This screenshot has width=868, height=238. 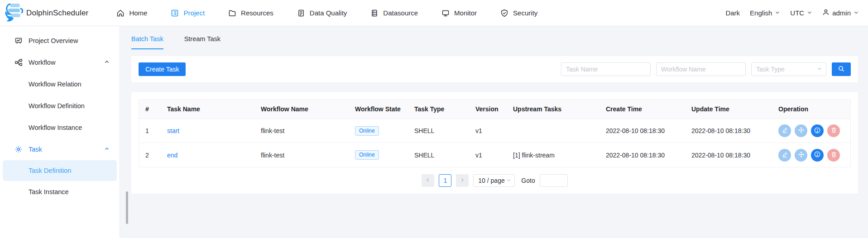 I want to click on security-icon, so click(x=504, y=13).